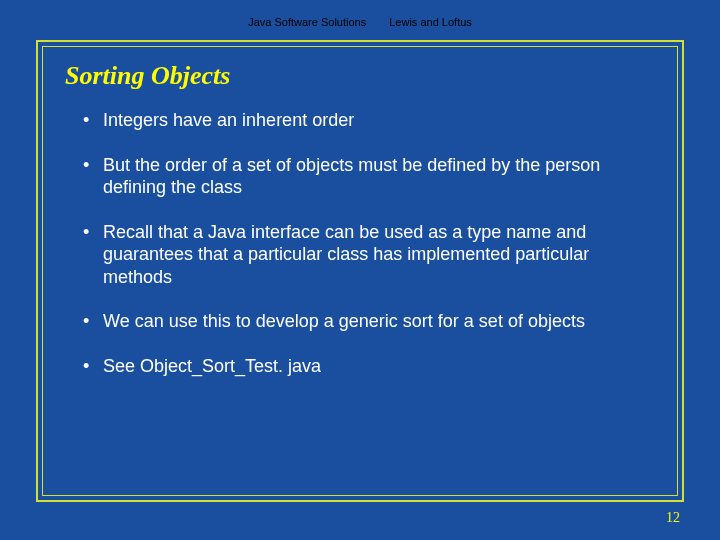  Describe the element at coordinates (360, 176) in the screenshot. I see `list-item: But the order of a set of objects must b…` at that location.